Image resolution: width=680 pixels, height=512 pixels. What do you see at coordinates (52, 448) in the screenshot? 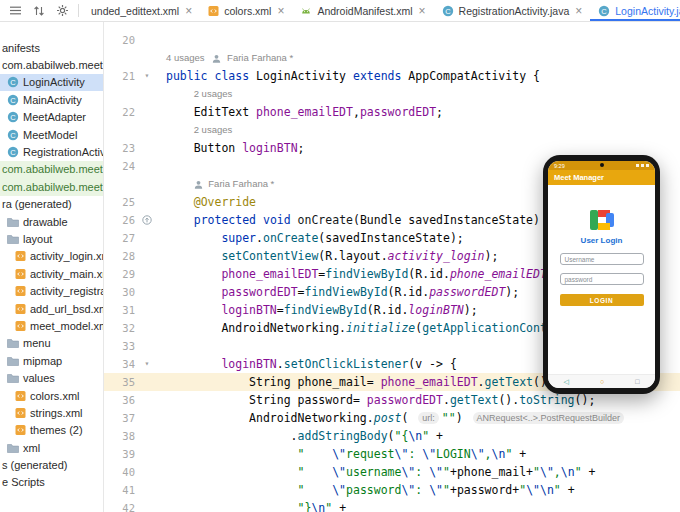
I see `tree-item-xml: xml` at bounding box center [52, 448].